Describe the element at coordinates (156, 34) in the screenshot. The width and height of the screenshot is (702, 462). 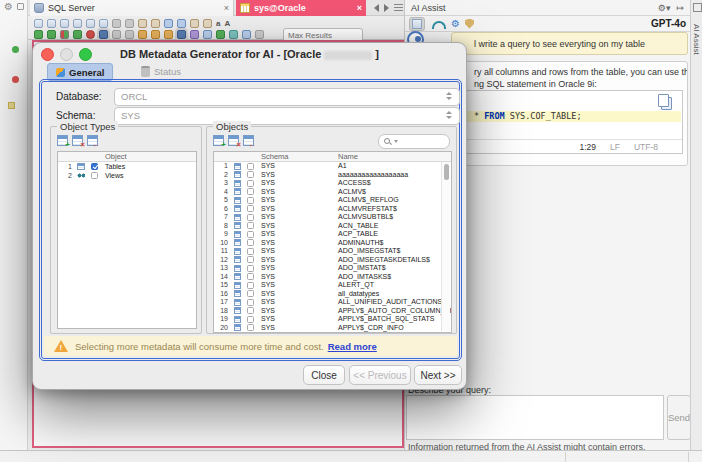
I see `debug-icon` at that location.